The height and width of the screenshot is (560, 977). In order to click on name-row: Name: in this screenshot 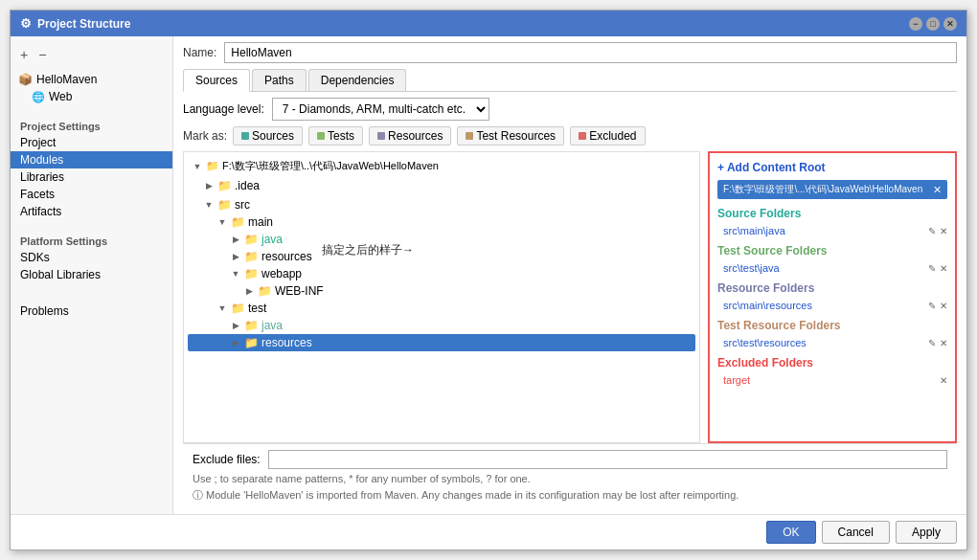, I will do `click(570, 53)`.